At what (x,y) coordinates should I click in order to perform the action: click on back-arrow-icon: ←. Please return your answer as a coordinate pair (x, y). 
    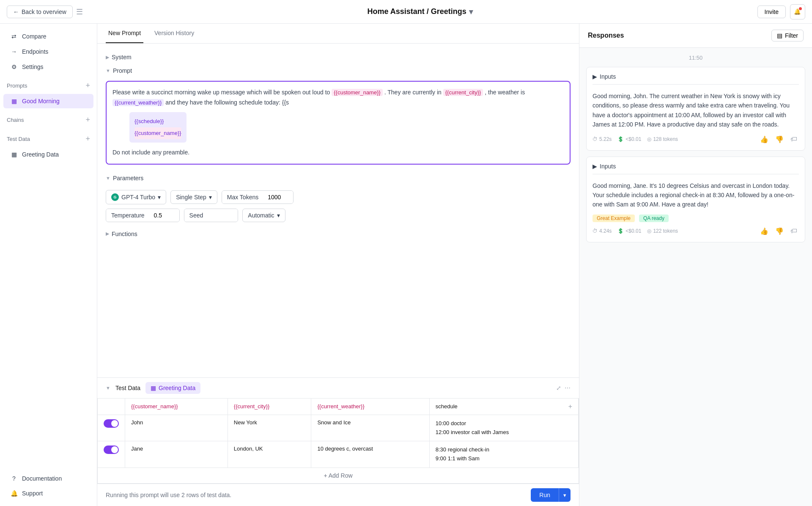
    Looking at the image, I should click on (16, 12).